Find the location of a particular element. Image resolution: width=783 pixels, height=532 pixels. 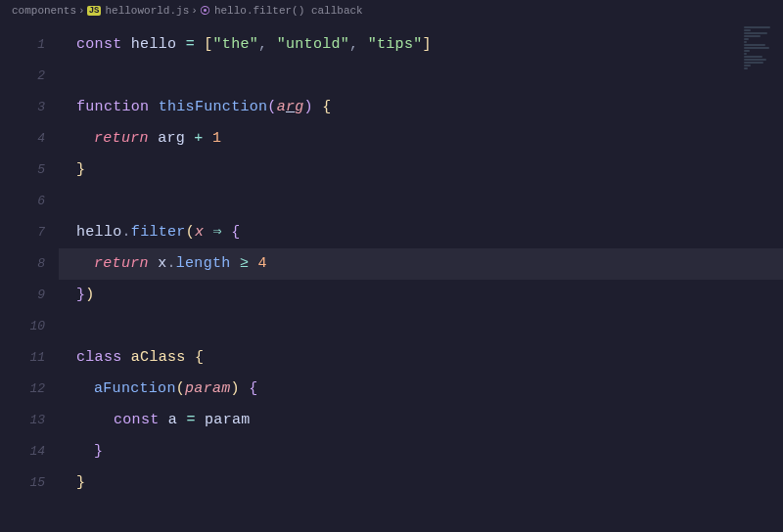

code-line: const a = param is located at coordinates (421, 421).